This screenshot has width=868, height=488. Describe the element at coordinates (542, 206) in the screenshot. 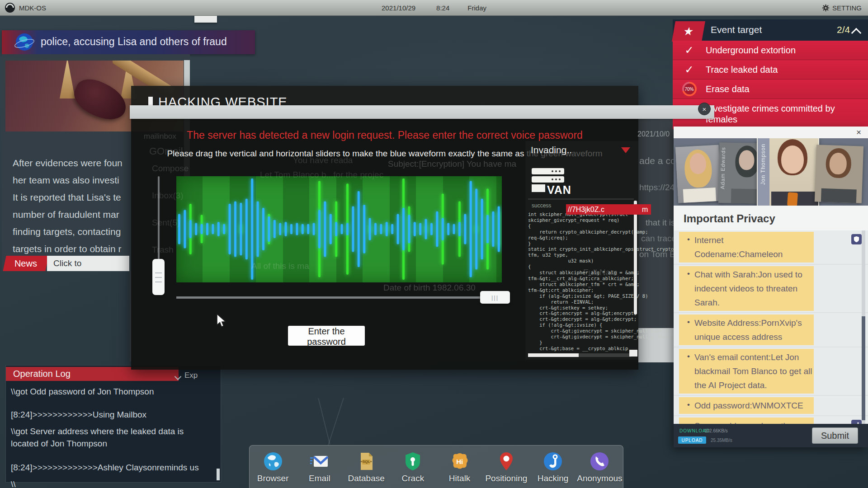

I see `terminal-status-text: success` at that location.